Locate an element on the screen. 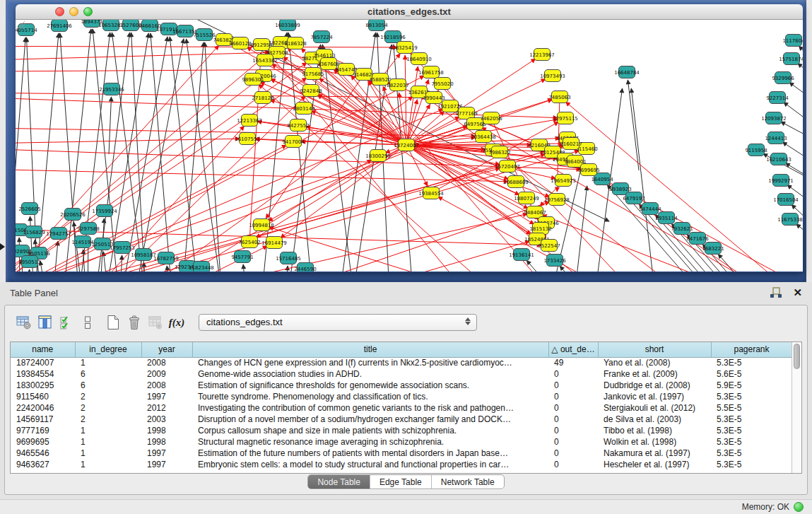 The height and width of the screenshot is (514, 812). network-node: 16961758 is located at coordinates (431, 72).